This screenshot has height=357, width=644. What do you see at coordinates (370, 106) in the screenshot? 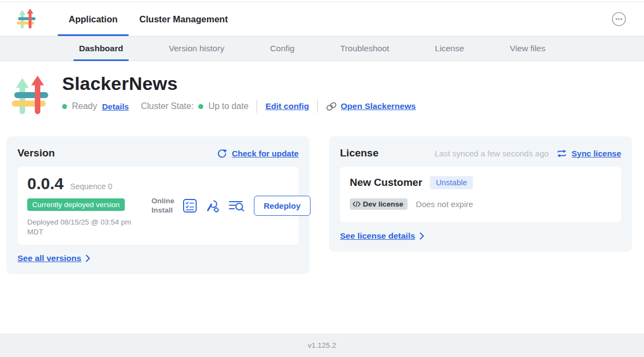
I see `open-app-group: Open Slackernews` at bounding box center [370, 106].